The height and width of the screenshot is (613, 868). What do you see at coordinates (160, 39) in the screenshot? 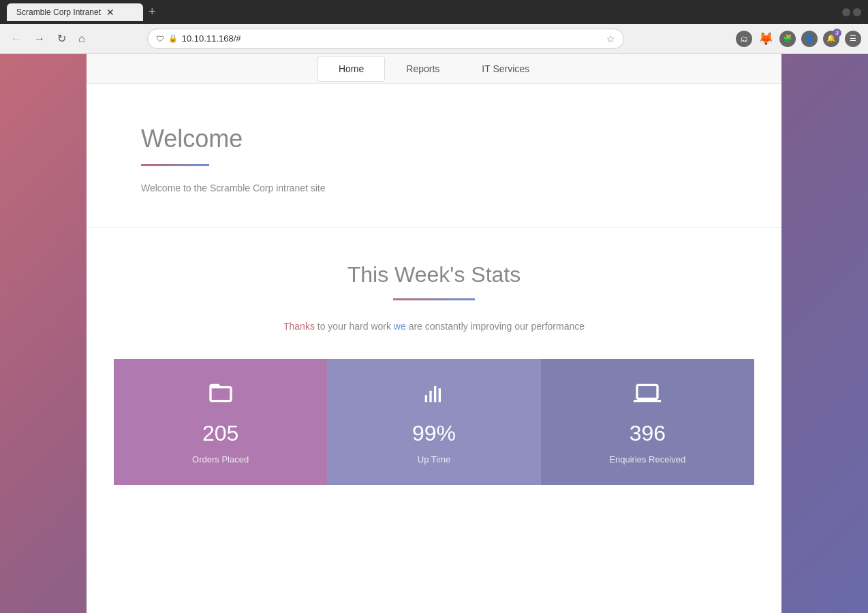
I see `shield-icon: 🛡` at bounding box center [160, 39].